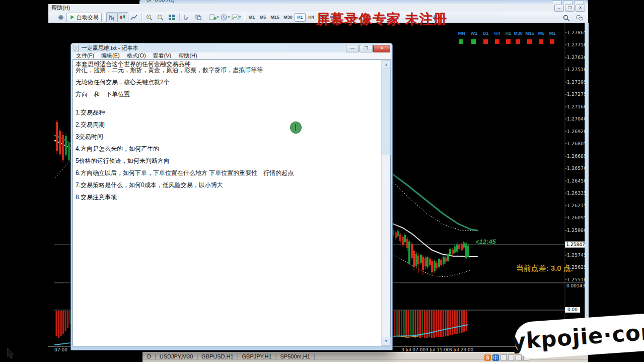 This screenshot has height=362, width=644. What do you see at coordinates (577, 230) in the screenshot?
I see `price-label: 1.25980` at bounding box center [577, 230].